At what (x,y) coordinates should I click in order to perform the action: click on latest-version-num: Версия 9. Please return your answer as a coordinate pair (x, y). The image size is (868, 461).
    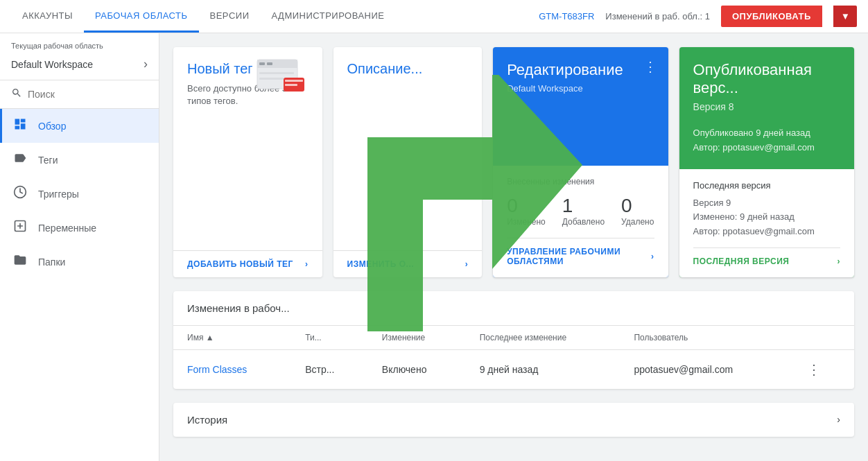
    Looking at the image, I should click on (767, 204).